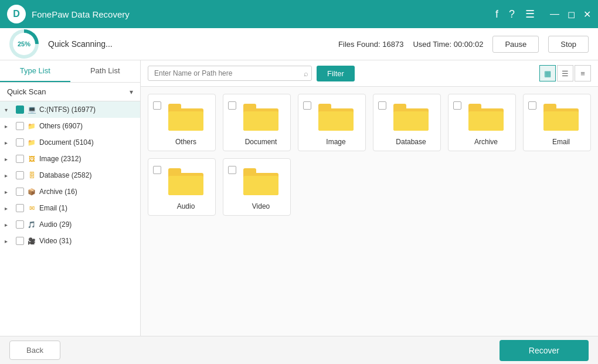 This screenshot has width=598, height=364. I want to click on app-logo: D, so click(16, 14).